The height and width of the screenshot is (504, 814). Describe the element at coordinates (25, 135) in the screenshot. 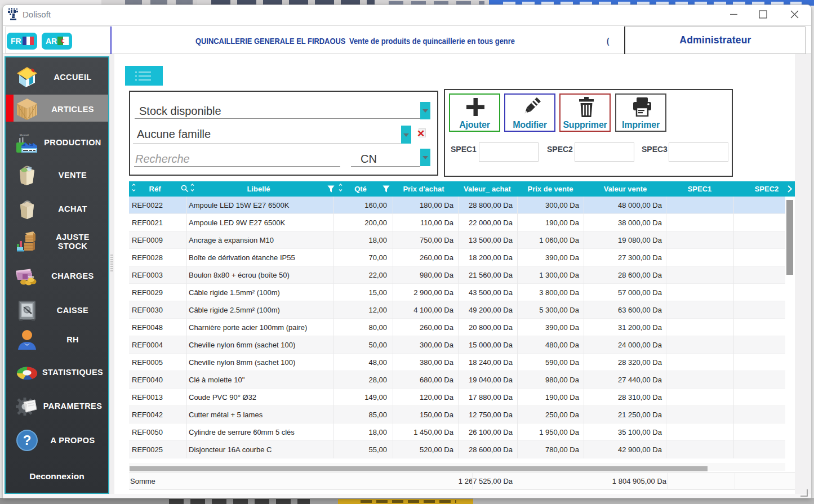

I see `svg-text: Microsoft` at that location.